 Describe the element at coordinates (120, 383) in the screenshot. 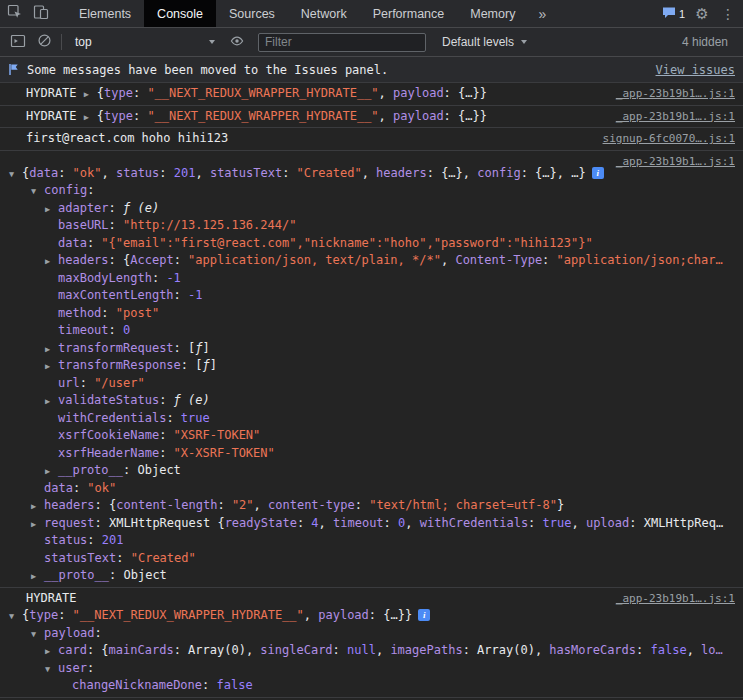

I see `token-string: "/user"` at that location.